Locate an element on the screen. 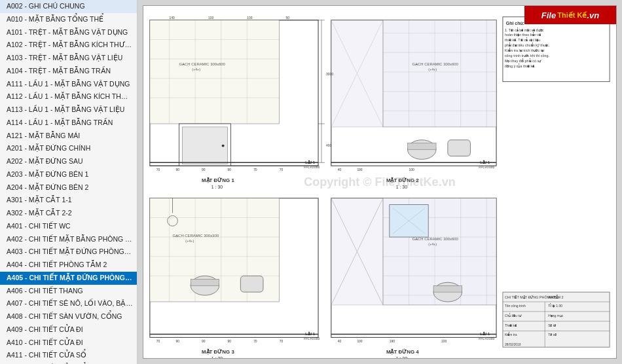 The width and height of the screenshot is (622, 364). sidebar-item-a404: A404 - CHI TIẾT PHÒNG TẮM 2 is located at coordinates (68, 265).